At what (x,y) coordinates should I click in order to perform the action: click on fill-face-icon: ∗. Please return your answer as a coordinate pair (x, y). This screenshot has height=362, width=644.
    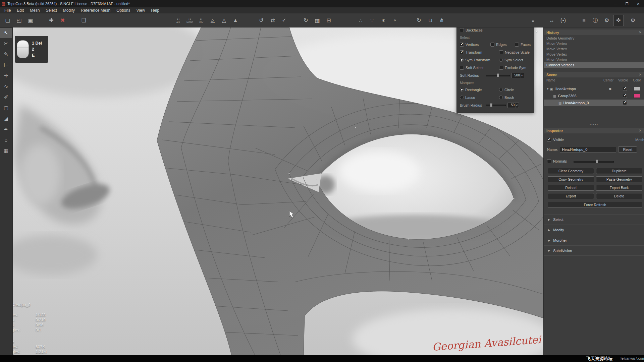
    Looking at the image, I should click on (383, 20).